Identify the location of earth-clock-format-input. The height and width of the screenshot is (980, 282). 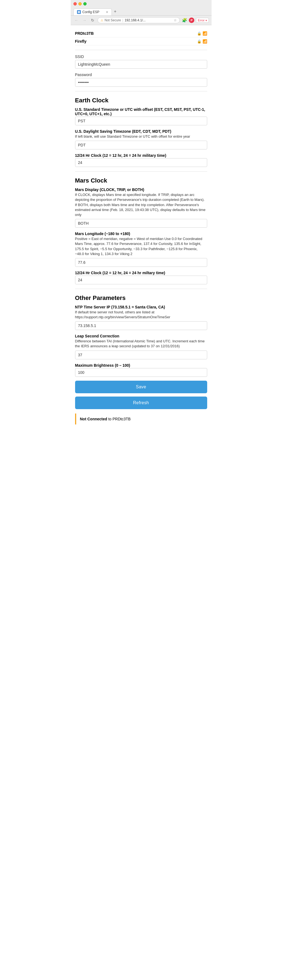
(141, 163).